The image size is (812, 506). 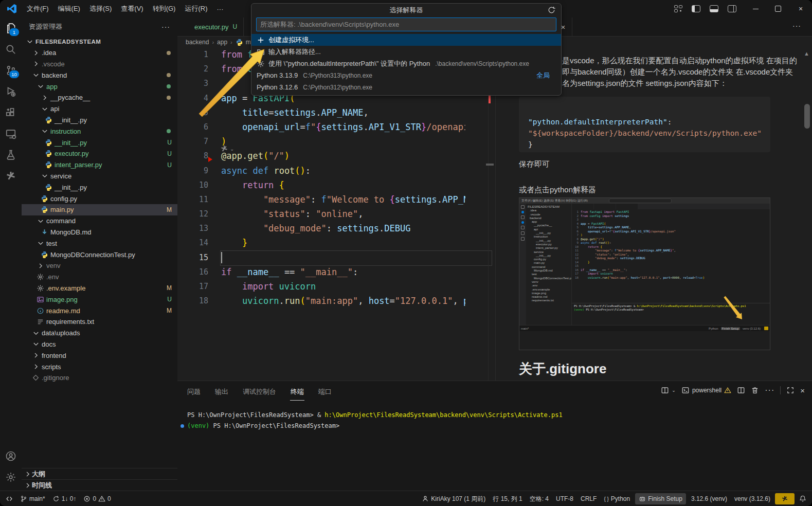 I want to click on status-language: { }Python, so click(x=617, y=499).